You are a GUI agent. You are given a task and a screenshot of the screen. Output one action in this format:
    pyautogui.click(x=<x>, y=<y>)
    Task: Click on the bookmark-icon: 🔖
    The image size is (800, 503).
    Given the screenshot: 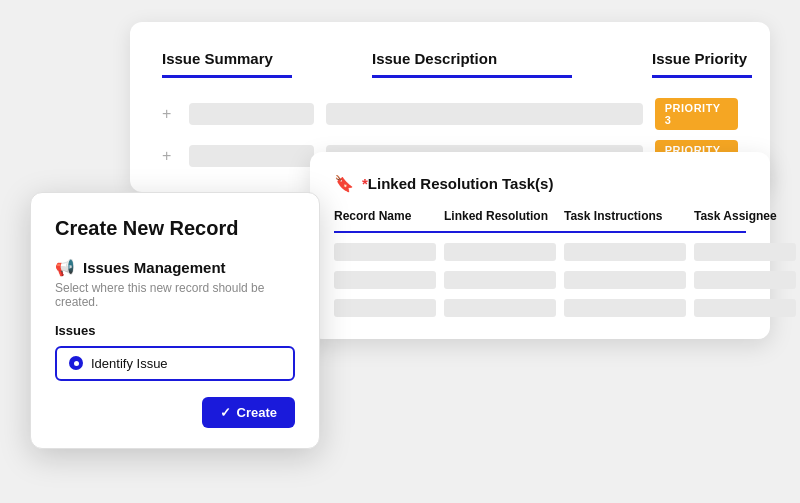 What is the action you would take?
    pyautogui.click(x=344, y=184)
    